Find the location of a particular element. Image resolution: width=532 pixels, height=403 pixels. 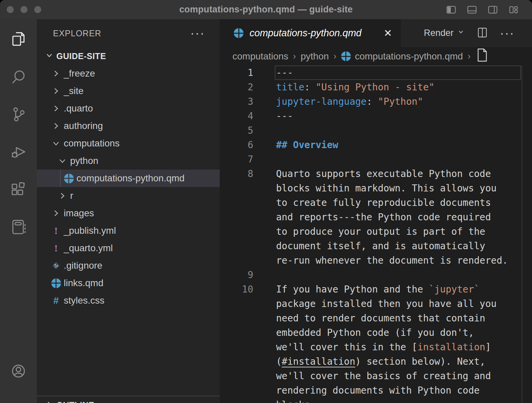

tree-file-computations-python-qmd: computations-python.qmd is located at coordinates (128, 178).